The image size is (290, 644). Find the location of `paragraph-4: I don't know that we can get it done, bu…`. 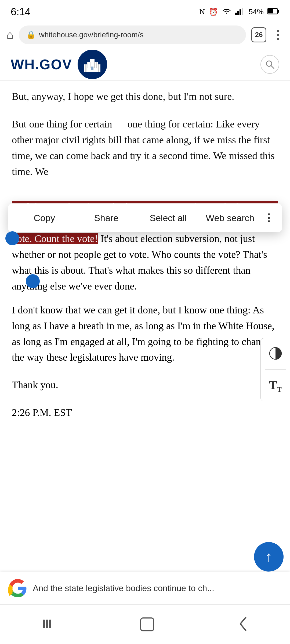

paragraph-4: I don't know that we can get it done, bu… is located at coordinates (145, 334).